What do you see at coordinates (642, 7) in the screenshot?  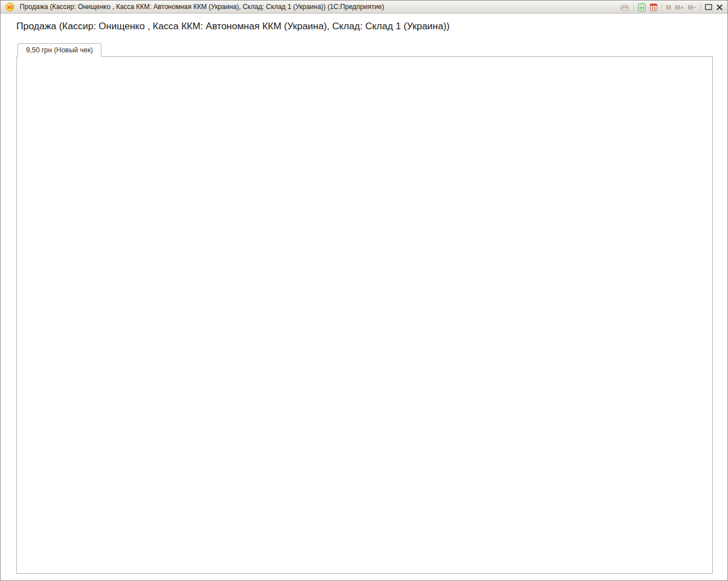 I see `calculator-icon` at bounding box center [642, 7].